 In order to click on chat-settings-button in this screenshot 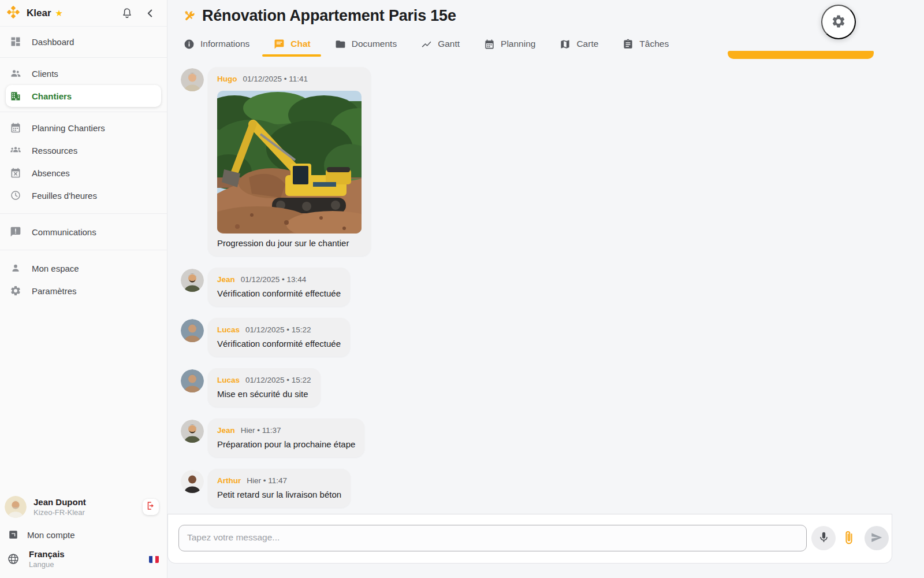, I will do `click(839, 22)`.